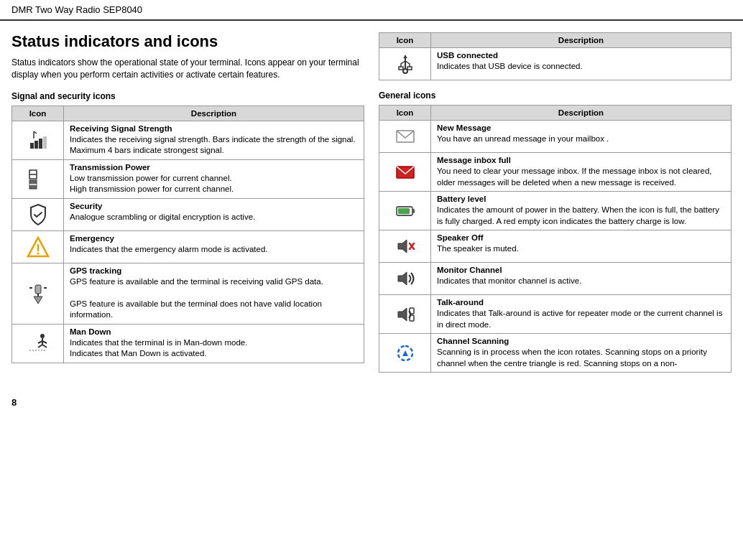 Image resolution: width=743 pixels, height=560 pixels. I want to click on general-col-icon: Icon, so click(405, 113).